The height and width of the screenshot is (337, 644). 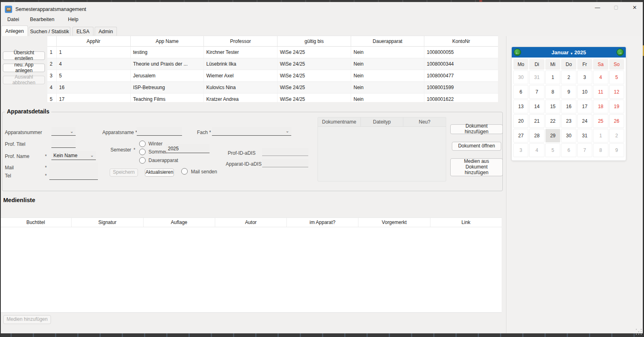 What do you see at coordinates (569, 107) in the screenshot?
I see `calendar-day: 16` at bounding box center [569, 107].